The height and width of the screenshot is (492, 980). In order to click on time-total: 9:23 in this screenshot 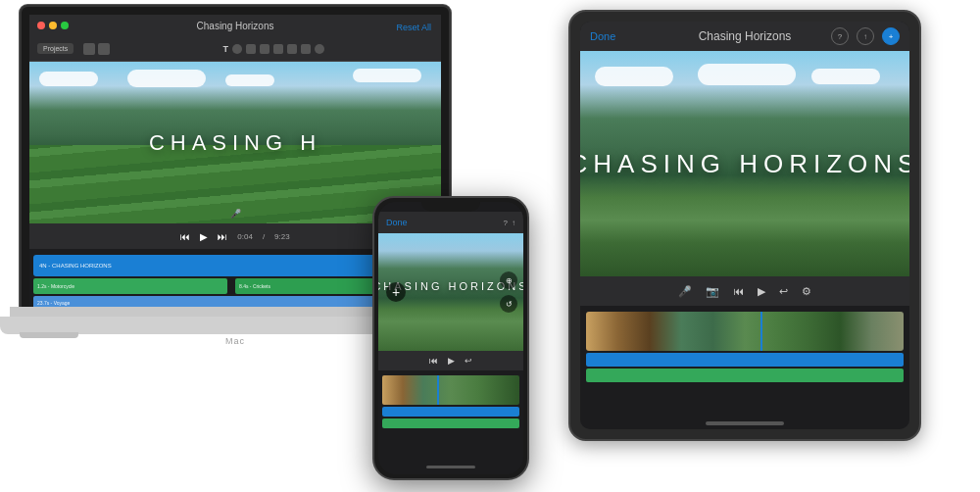, I will do `click(282, 237)`.